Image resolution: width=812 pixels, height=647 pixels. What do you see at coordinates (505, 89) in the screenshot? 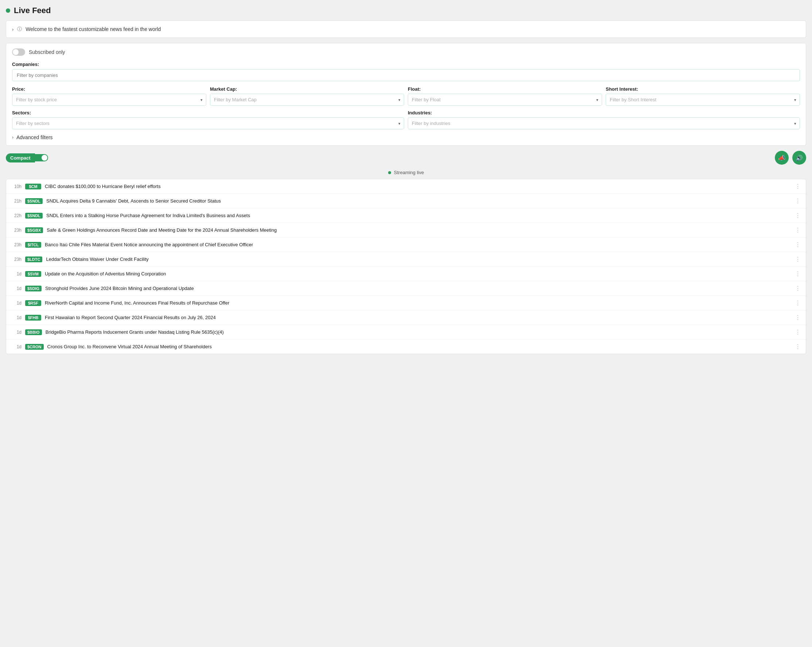
I see `float-label: Float:` at bounding box center [505, 89].